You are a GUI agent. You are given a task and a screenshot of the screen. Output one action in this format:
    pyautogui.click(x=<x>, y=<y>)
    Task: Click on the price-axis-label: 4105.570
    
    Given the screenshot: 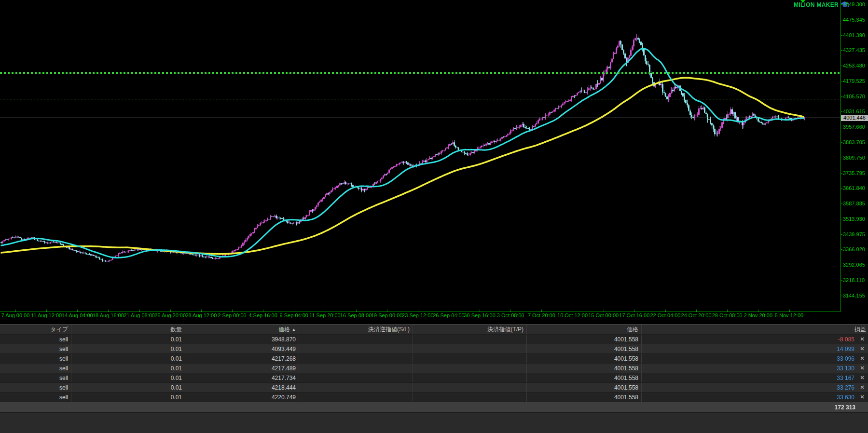 What is the action you would take?
    pyautogui.click(x=854, y=96)
    